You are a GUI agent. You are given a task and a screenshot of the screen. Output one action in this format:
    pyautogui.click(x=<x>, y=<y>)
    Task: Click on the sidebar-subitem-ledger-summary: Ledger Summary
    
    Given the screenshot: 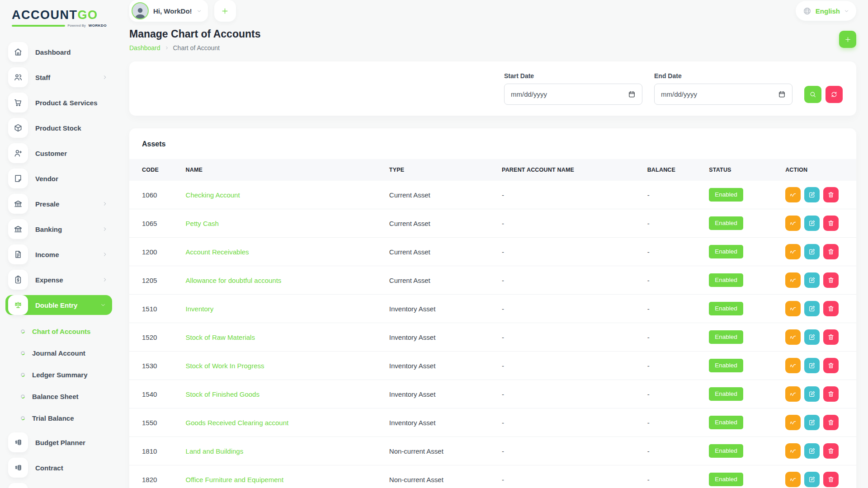 What is the action you would take?
    pyautogui.click(x=59, y=375)
    